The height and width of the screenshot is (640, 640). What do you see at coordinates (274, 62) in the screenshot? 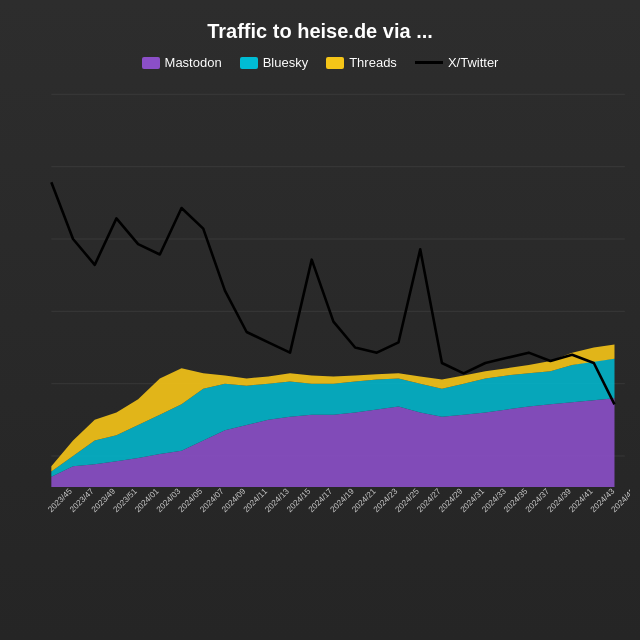
I see `legend-bluesky: Bluesky` at bounding box center [274, 62].